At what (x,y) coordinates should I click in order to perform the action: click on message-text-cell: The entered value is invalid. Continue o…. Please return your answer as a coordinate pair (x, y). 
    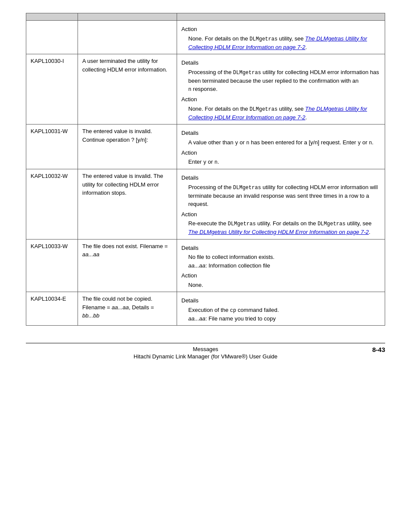
    Looking at the image, I should click on (128, 147).